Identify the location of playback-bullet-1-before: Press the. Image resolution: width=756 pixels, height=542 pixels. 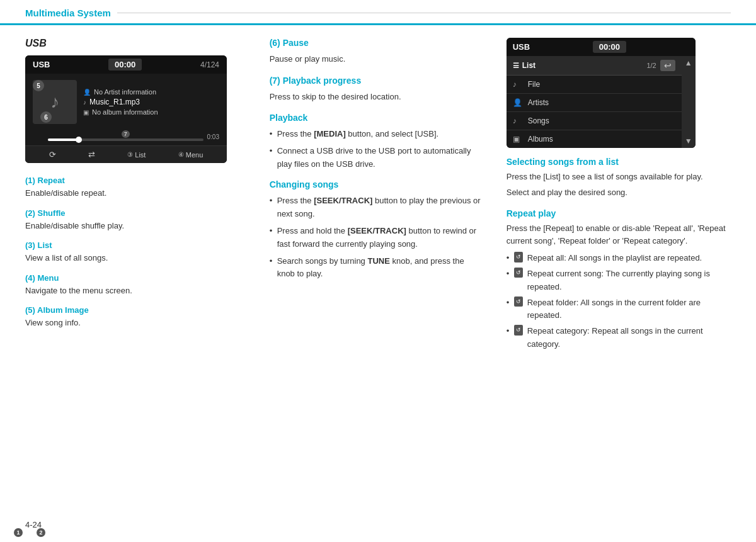
(296, 133).